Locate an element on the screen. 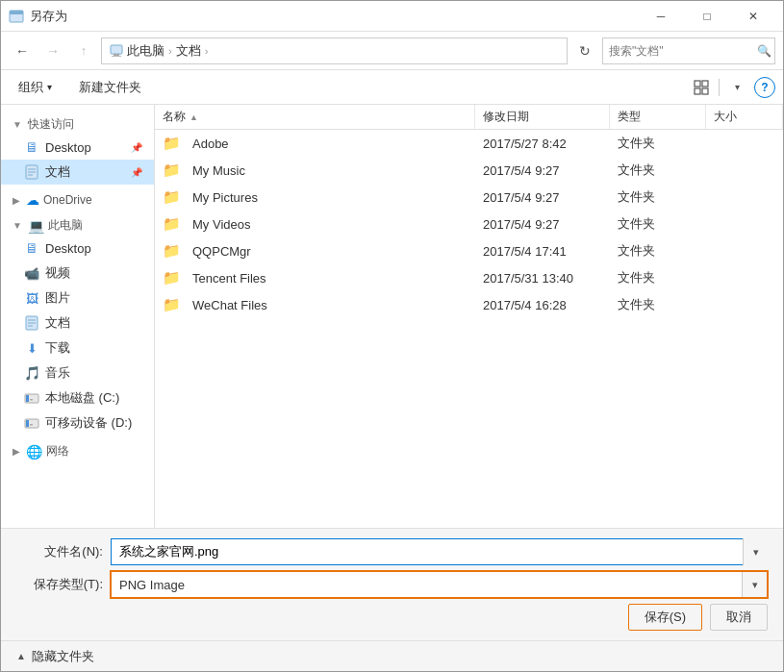 This screenshot has width=784, height=672. filetype-row: 保存类型(T): PNG Image ▾ is located at coordinates (392, 585).